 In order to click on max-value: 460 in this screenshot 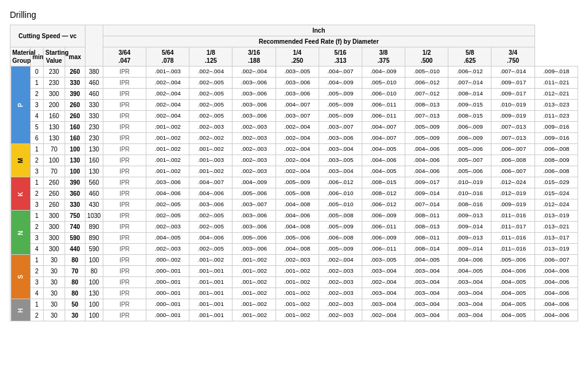, I will do `click(93, 194)`.